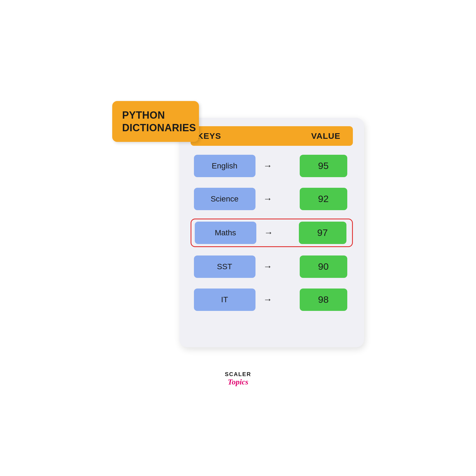 This screenshot has height=476, width=476. I want to click on value-box-sst: 90, so click(323, 267).